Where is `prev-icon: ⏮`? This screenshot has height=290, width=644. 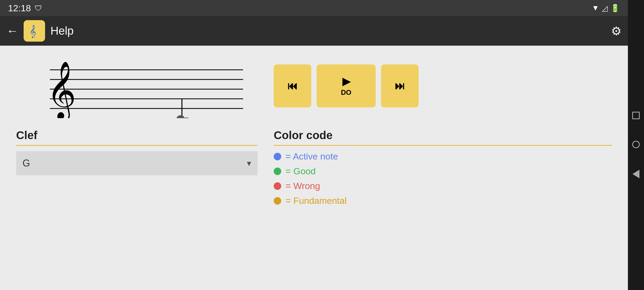 prev-icon: ⏮ is located at coordinates (292, 86).